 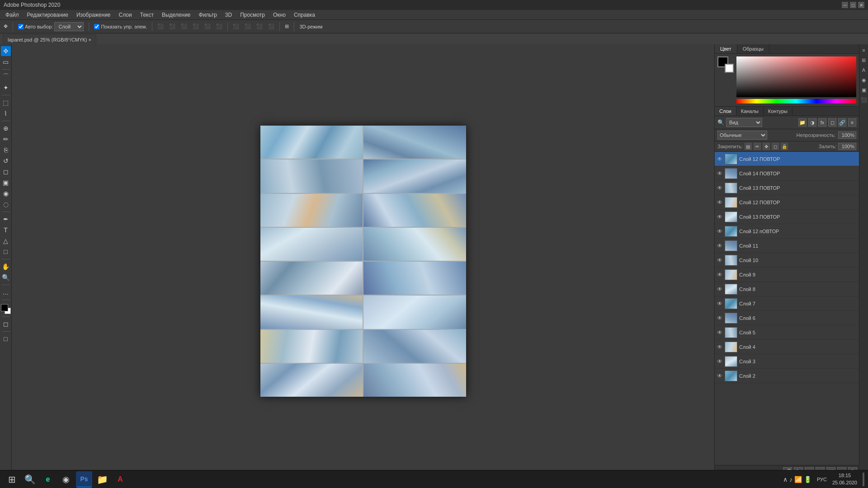 I want to click on auto-select-checkbox, so click(x=21, y=27).